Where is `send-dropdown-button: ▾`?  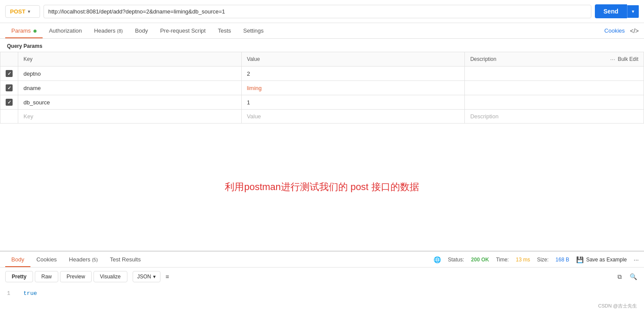
send-dropdown-button: ▾ is located at coordinates (633, 11).